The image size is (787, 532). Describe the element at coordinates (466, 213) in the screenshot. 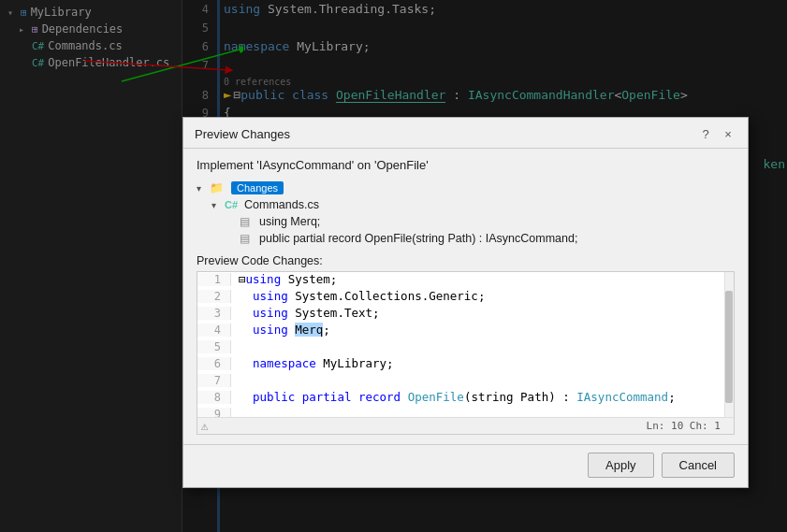

I see `tree-view: ▾ 📁 Changes ▾ C# Commands.cs ▤ using Mer…` at that location.